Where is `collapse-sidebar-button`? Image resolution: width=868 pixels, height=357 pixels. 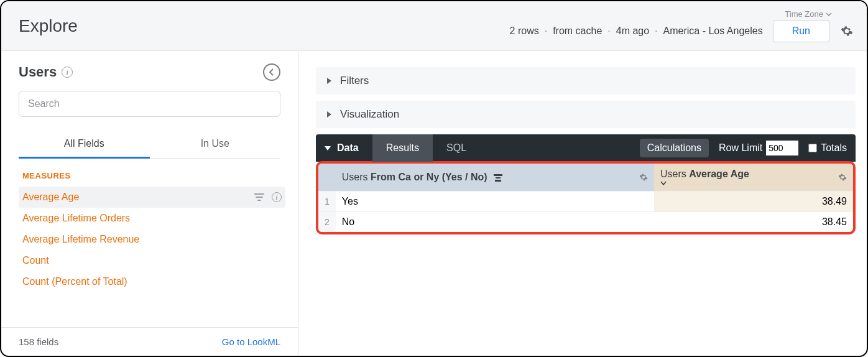 collapse-sidebar-button is located at coordinates (272, 72).